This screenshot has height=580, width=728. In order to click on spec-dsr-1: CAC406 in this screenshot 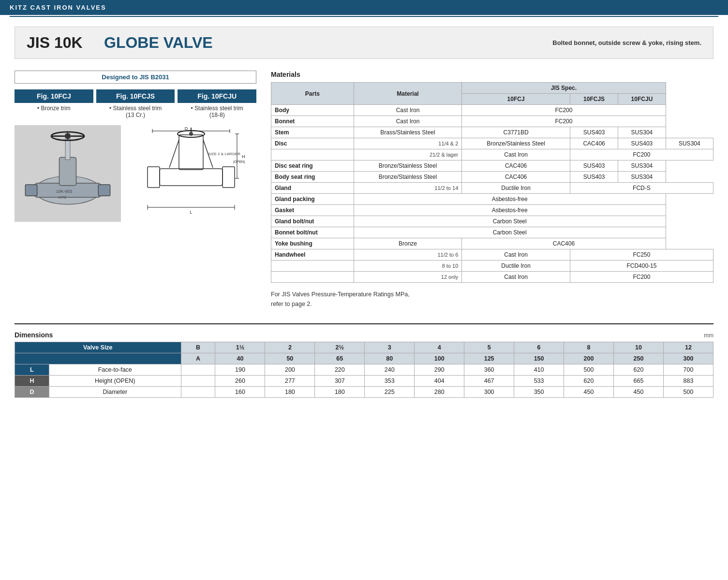, I will do `click(516, 166)`.